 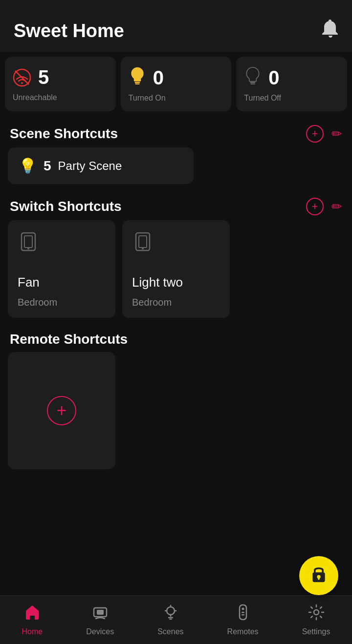 What do you see at coordinates (32, 632) in the screenshot?
I see `nav-home-label: Home` at bounding box center [32, 632].